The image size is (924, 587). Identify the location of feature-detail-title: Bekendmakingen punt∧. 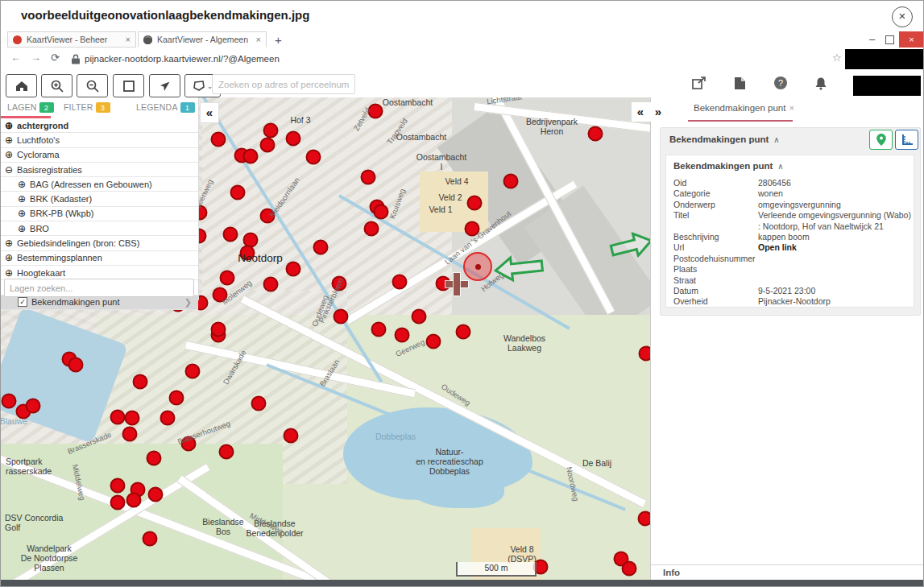
(728, 166).